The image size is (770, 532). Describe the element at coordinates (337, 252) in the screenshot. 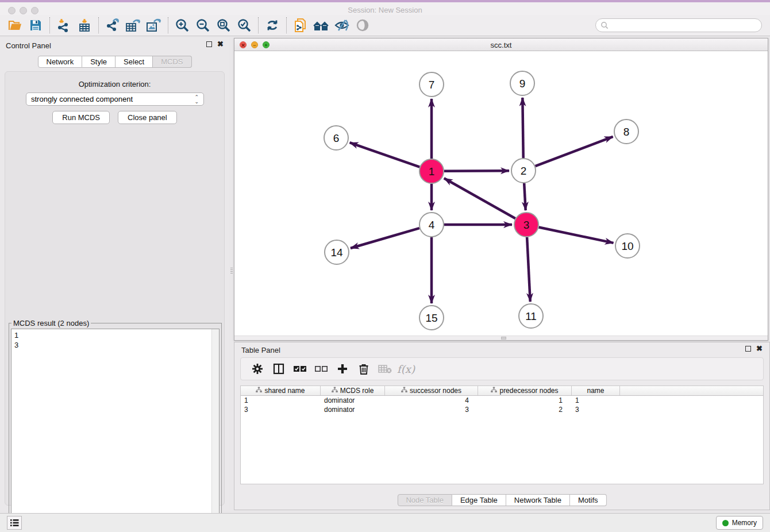

I see `graph-node-14: 14` at that location.